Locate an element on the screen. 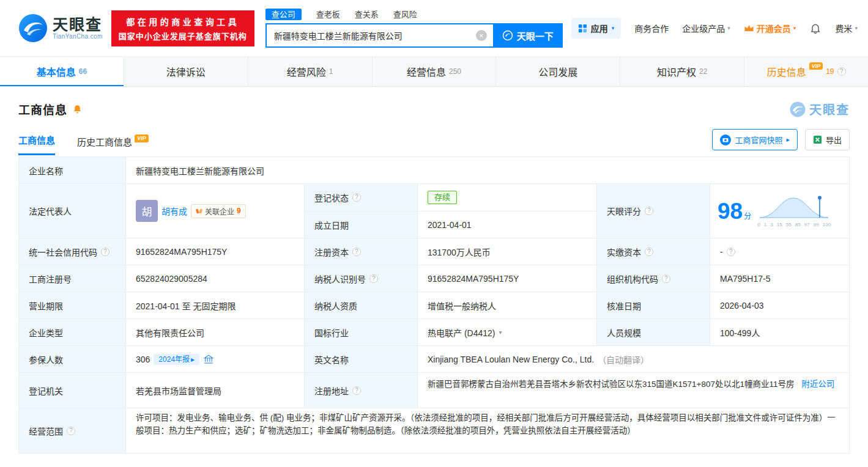  tab-label: 基本信息 is located at coordinates (56, 72).